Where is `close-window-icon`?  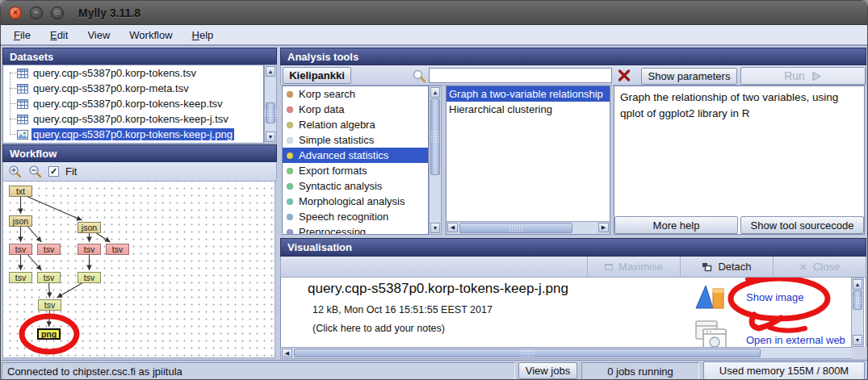
close-window-icon is located at coordinates (15, 13).